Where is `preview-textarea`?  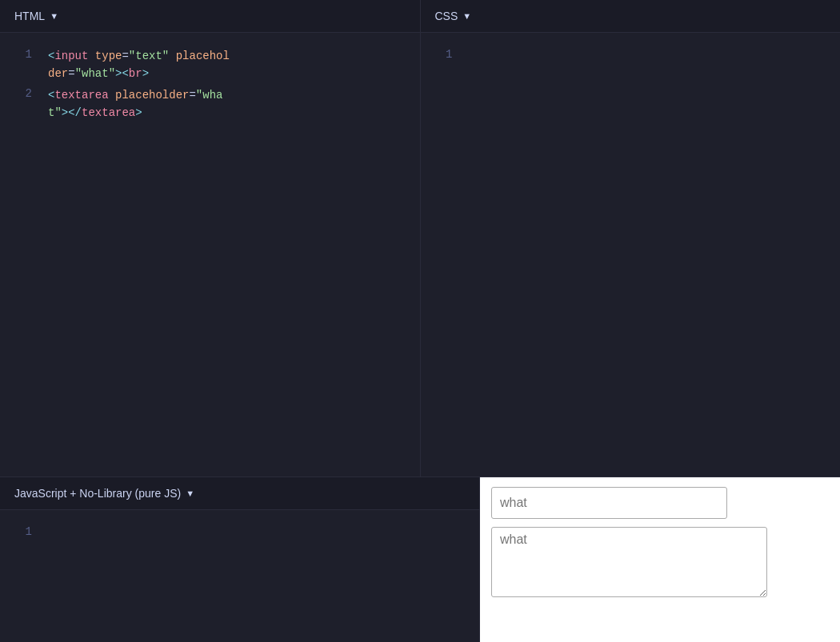 preview-textarea is located at coordinates (629, 562).